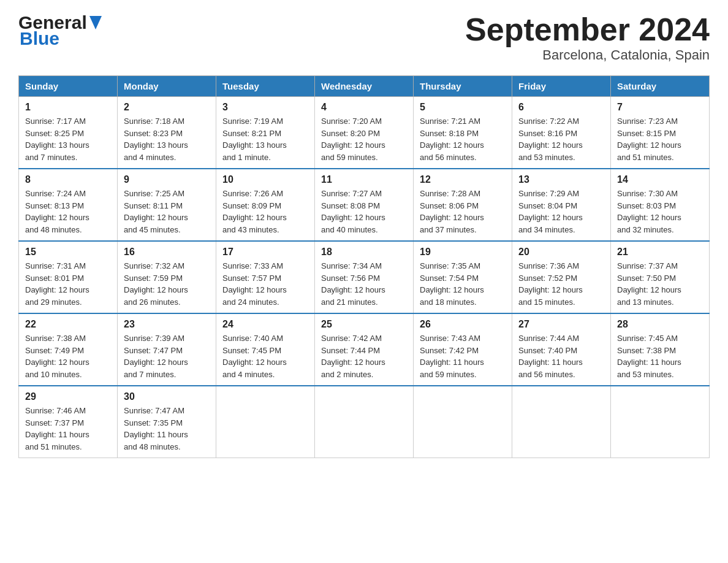 This screenshot has height=563, width=728. Describe the element at coordinates (364, 252) in the screenshot. I see `day-number: 18` at that location.